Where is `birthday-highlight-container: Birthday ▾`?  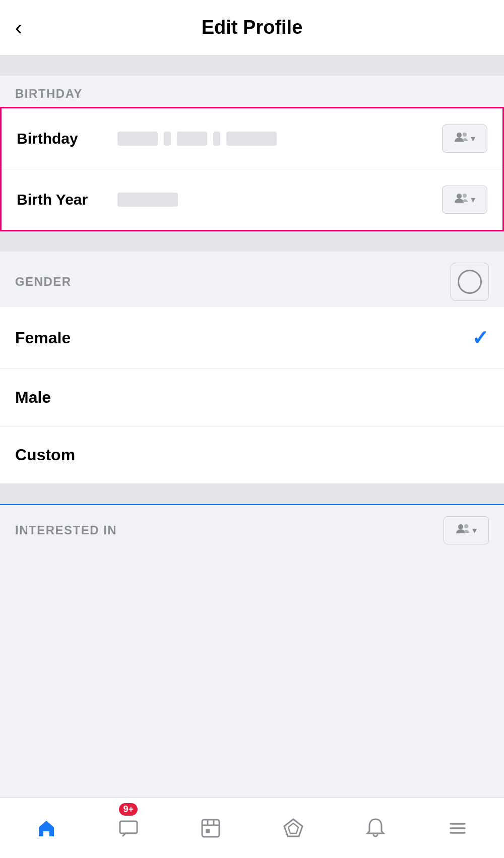 birthday-highlight-container: Birthday ▾ is located at coordinates (252, 169).